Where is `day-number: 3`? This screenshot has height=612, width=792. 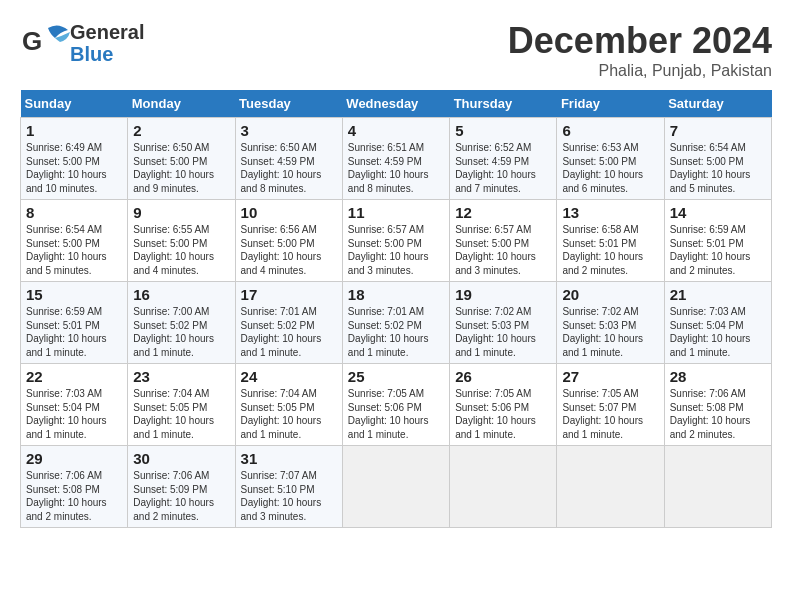 day-number: 3 is located at coordinates (289, 130).